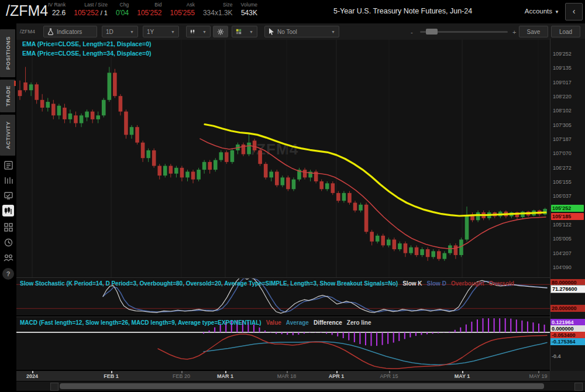 The image size is (585, 392). Describe the element at coordinates (245, 32) in the screenshot. I see `compare-dropdown: ▼` at that location.